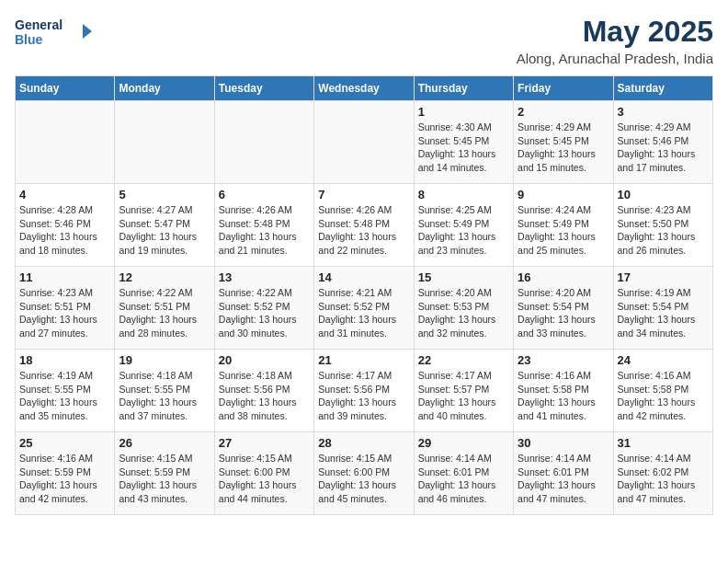 The width and height of the screenshot is (728, 563). Describe the element at coordinates (463, 230) in the screenshot. I see `day-detail: Sunrise: 4:25 AMSunset: 5:49 PMDaylight:…` at that location.